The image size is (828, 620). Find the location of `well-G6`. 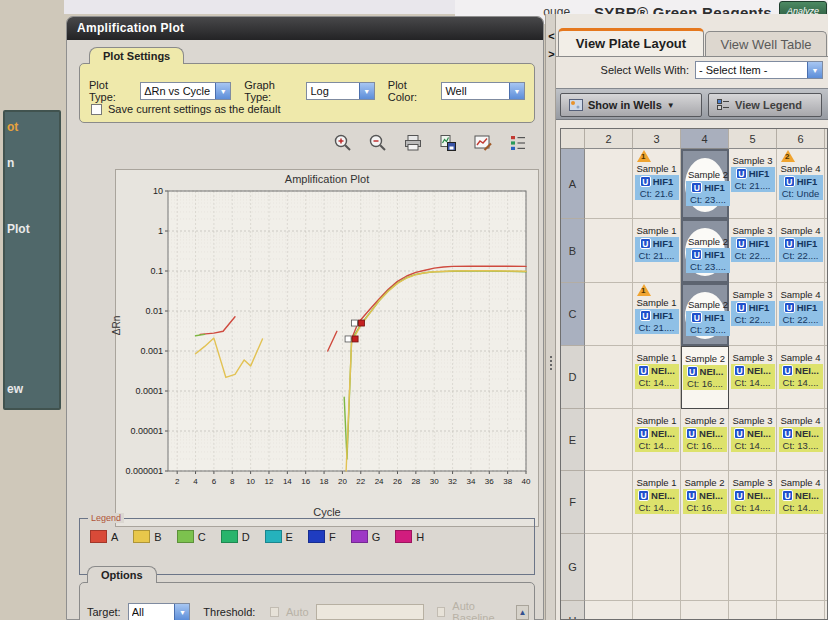

well-G6 is located at coordinates (801, 568).